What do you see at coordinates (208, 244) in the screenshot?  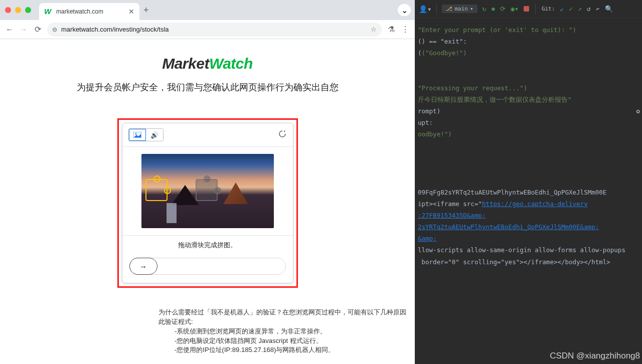 I see `captcha-instruction: 拖动滑块完成拼图。` at bounding box center [208, 244].